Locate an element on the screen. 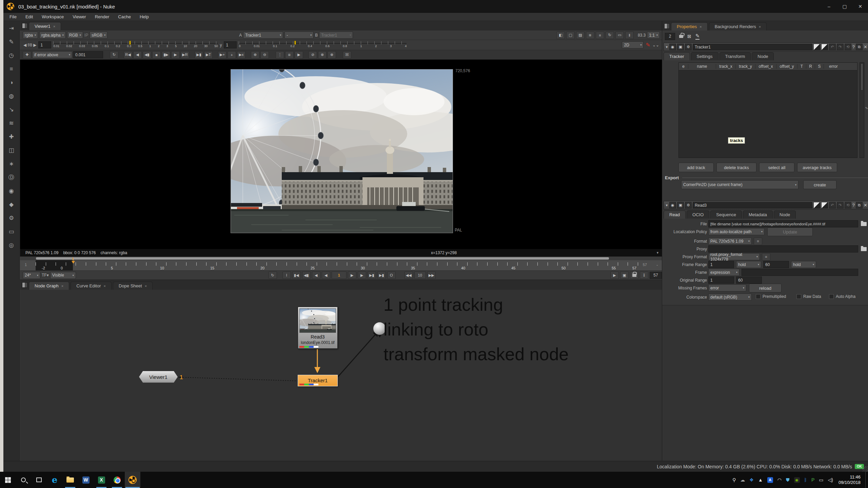  tab-settings: Settings is located at coordinates (705, 56).